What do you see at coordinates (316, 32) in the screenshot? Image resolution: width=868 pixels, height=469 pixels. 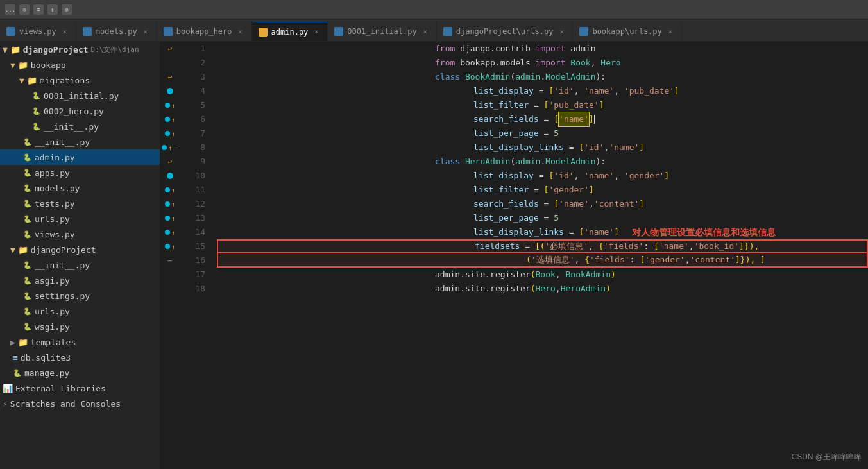 I see `tab-close-admin: ×` at bounding box center [316, 32].